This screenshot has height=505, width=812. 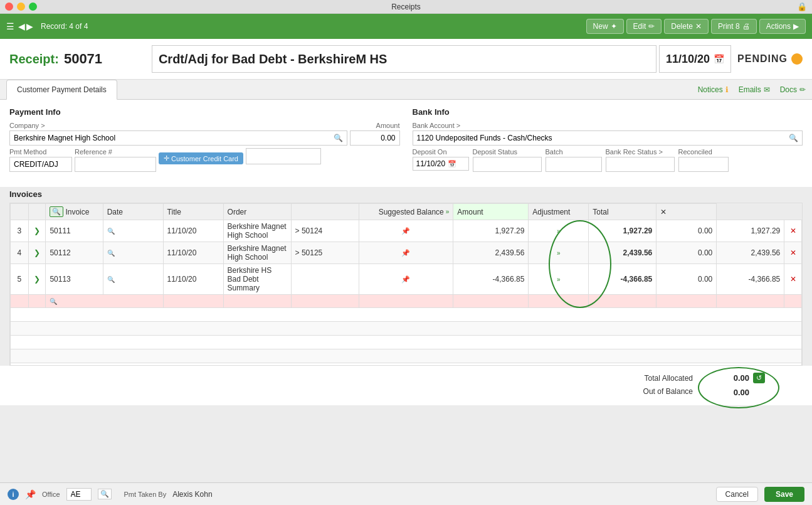 I want to click on company-search-icon: 🔍, so click(x=339, y=138).